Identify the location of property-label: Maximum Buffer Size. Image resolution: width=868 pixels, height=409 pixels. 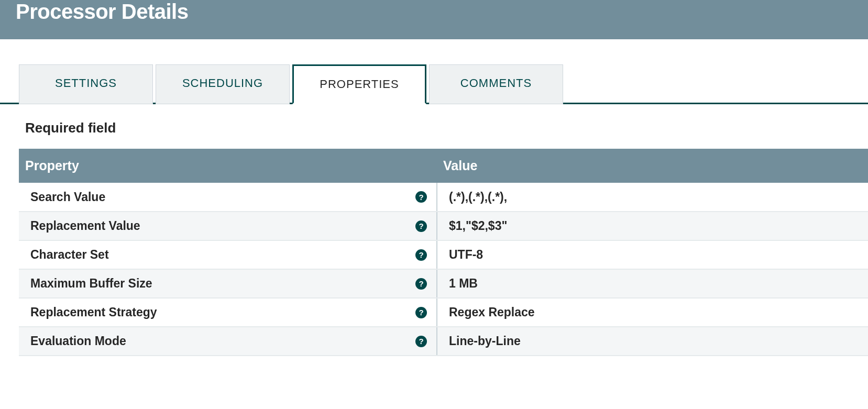
(91, 283).